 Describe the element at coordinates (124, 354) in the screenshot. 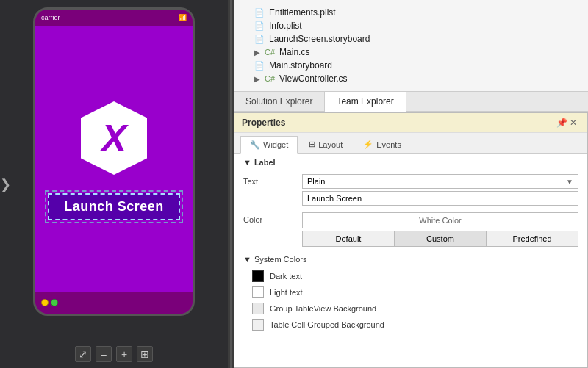

I see `zoom-in-button: +` at that location.